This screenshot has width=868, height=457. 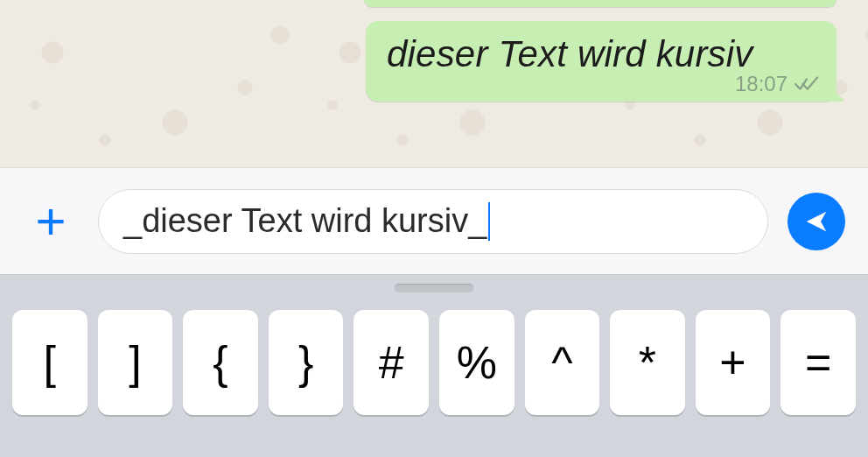 What do you see at coordinates (306, 362) in the screenshot?
I see `key-right-brace: }` at bounding box center [306, 362].